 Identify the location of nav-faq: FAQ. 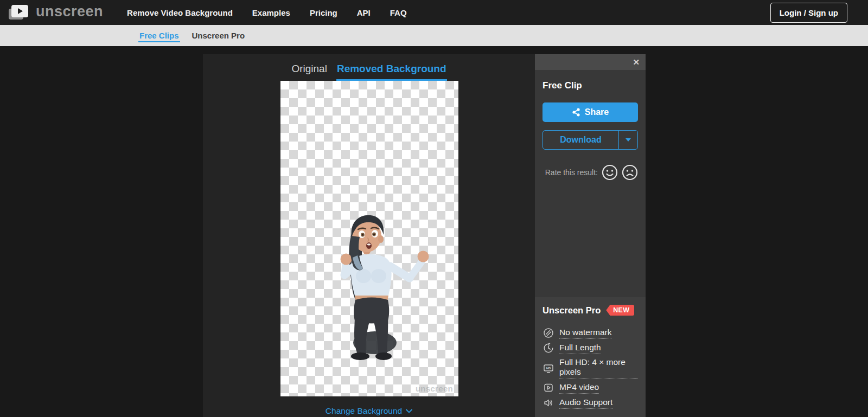
(398, 13).